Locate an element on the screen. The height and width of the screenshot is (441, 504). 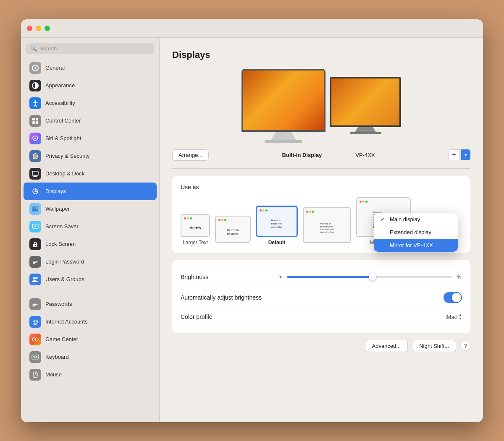
privacy-icon: ✋ is located at coordinates (35, 156).